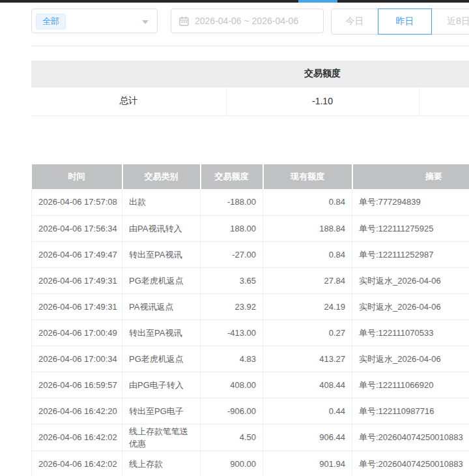 The width and height of the screenshot is (469, 476). Describe the element at coordinates (232, 280) in the screenshot. I see `cell-amount: 3.65` at that location.